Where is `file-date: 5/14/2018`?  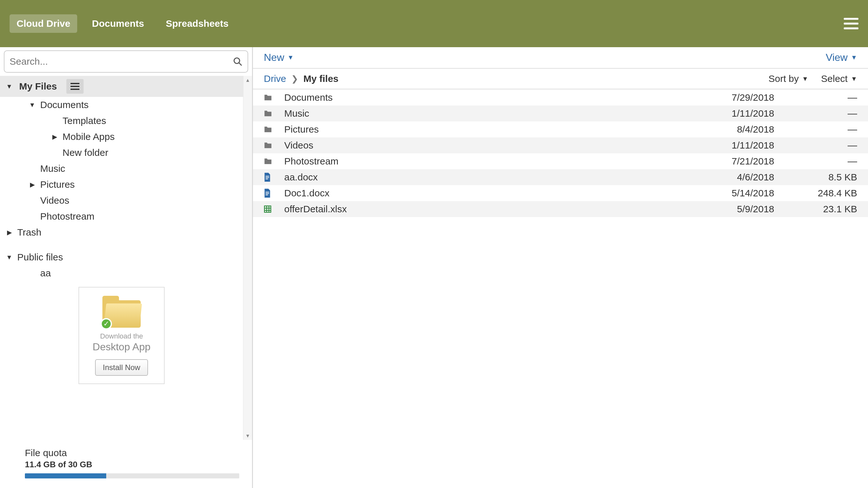
file-date: 5/14/2018 is located at coordinates (733, 193).